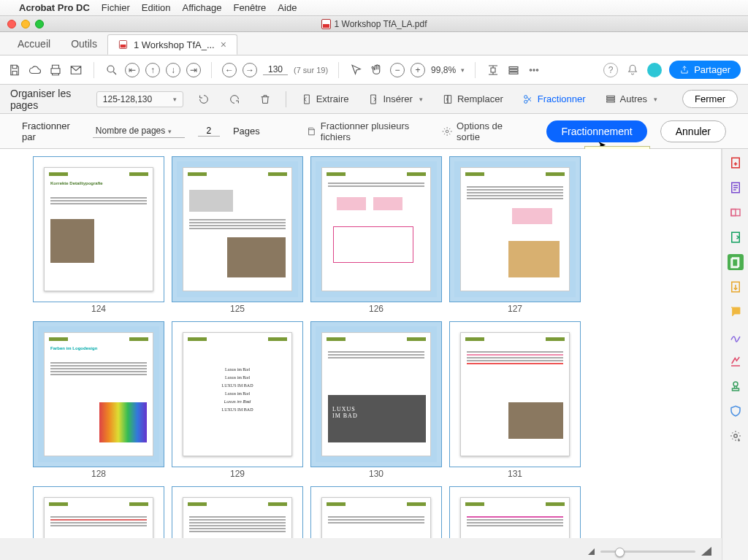 Image resolution: width=748 pixels, height=560 pixels. Describe the element at coordinates (633, 70) in the screenshot. I see `notifications-icon` at that location.